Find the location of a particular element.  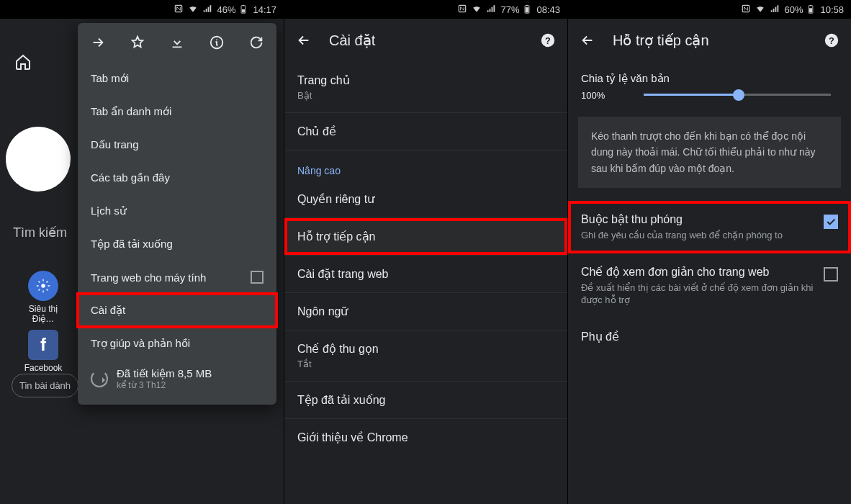

menu-item-desktop-site: Trang web cho máy tính is located at coordinates (177, 277).